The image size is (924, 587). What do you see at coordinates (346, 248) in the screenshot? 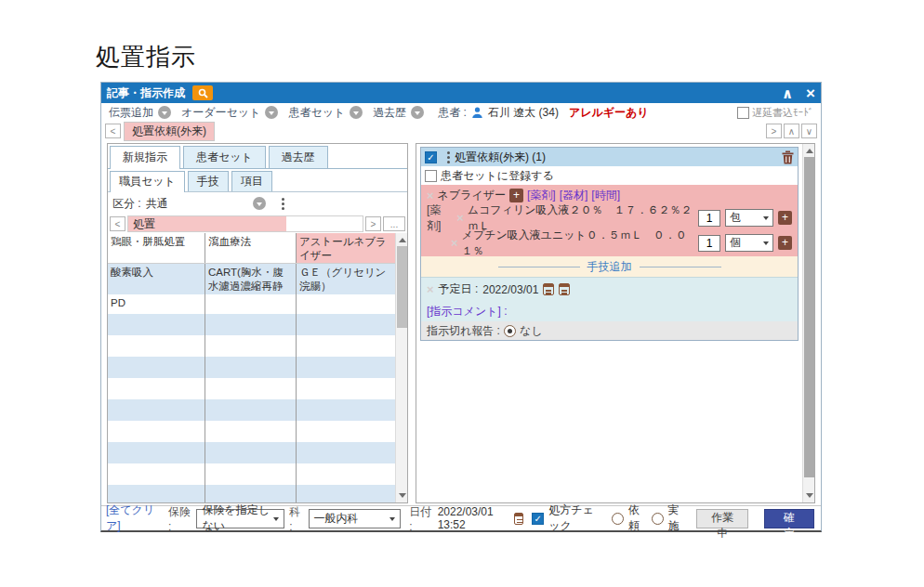
I see `table-cell-selected: アストールネブライザー` at bounding box center [346, 248].